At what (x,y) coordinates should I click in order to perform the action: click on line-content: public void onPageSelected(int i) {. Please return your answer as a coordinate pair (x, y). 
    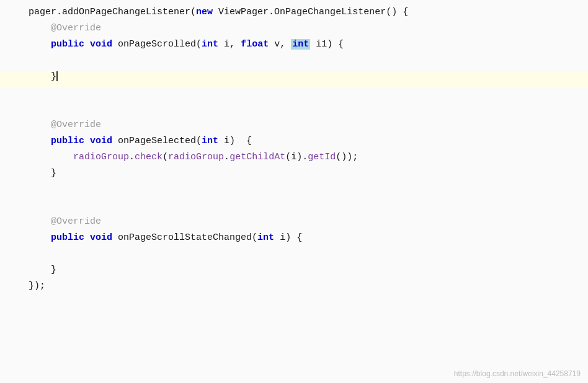
    Looking at the image, I should click on (126, 141).